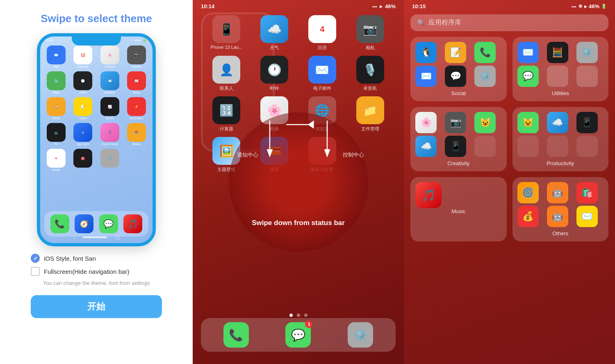 This screenshot has width=615, height=364. Describe the element at coordinates (298, 315) in the screenshot. I see `pagination-dots` at that location.